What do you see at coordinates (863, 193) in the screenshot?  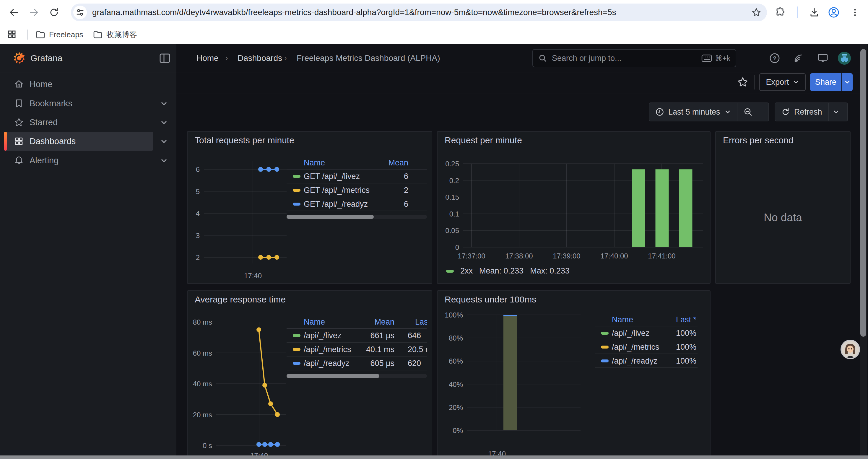 I see `page-scrollbar-thumb` at bounding box center [863, 193].